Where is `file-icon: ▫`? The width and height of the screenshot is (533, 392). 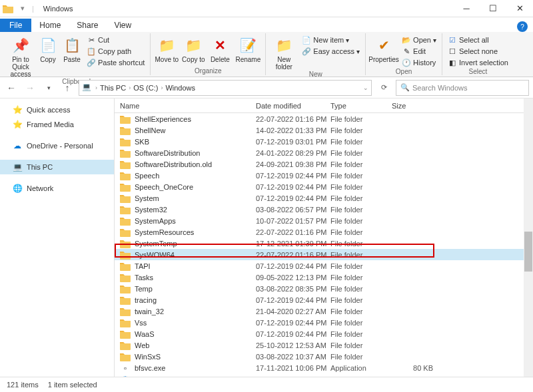
file-icon: ▫ is located at coordinates (125, 368).